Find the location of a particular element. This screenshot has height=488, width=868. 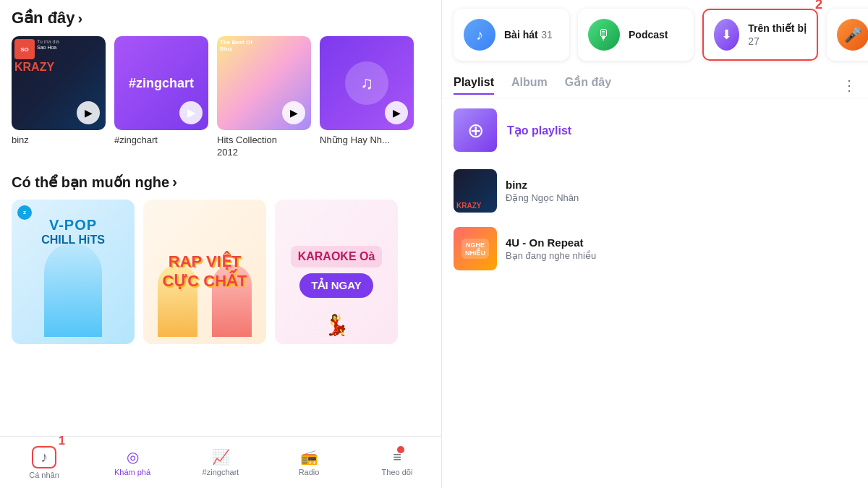

list-item: ✕ KARAOKE Oà TẢI NGAY 💃 is located at coordinates (336, 272).